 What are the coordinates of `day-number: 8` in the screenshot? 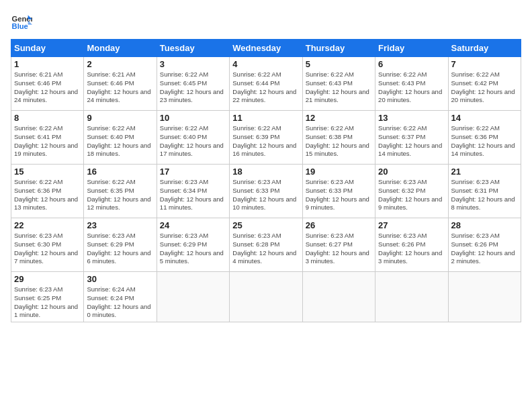 It's located at (47, 118).